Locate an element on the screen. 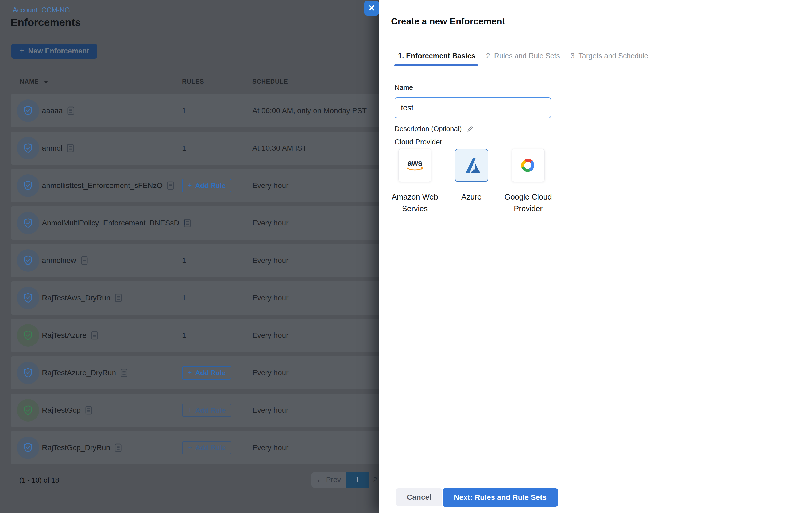 This screenshot has width=812, height=513. cancel-button: Cancel is located at coordinates (419, 497).